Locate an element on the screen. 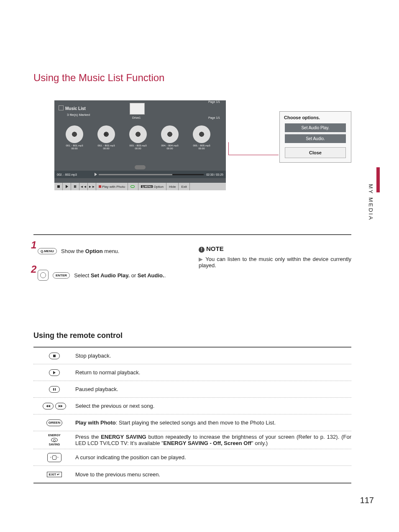  qmenu-label: Q.MENU is located at coordinates (147, 187).